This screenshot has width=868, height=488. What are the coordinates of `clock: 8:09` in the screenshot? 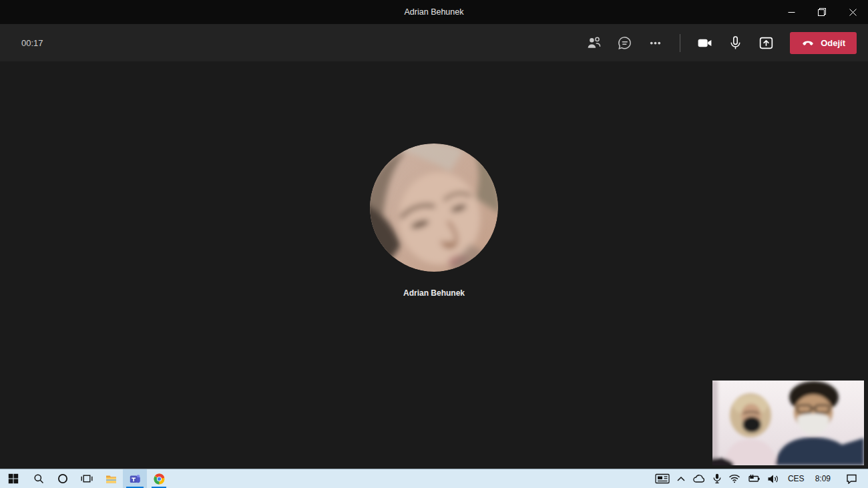 It's located at (823, 479).